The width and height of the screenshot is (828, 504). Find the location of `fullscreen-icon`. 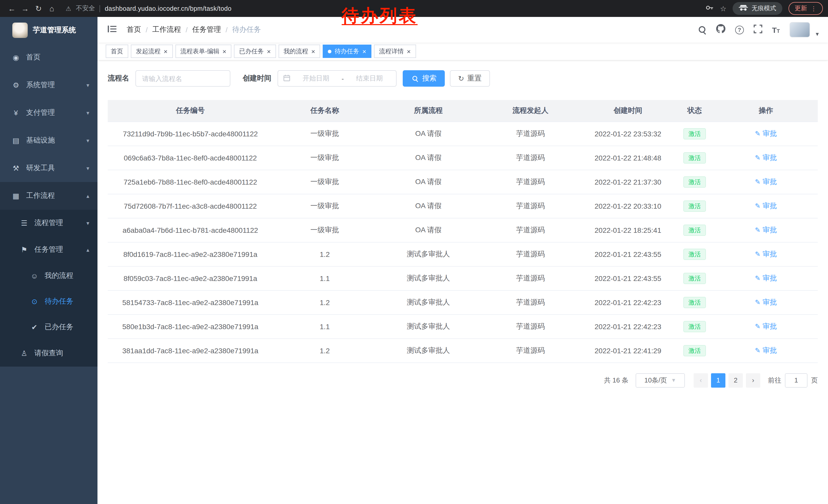

fullscreen-icon is located at coordinates (758, 30).